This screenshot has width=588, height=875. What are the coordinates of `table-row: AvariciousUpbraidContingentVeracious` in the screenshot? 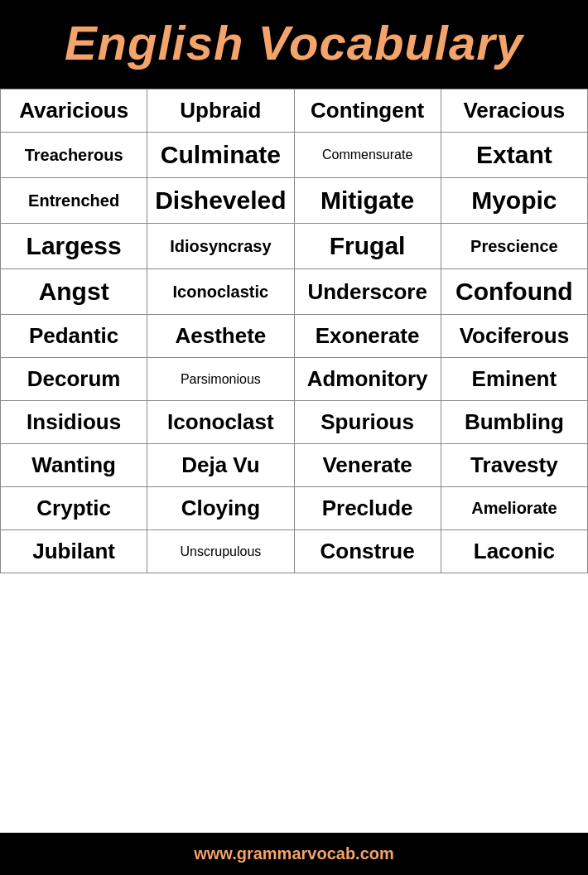 It's located at (295, 111).